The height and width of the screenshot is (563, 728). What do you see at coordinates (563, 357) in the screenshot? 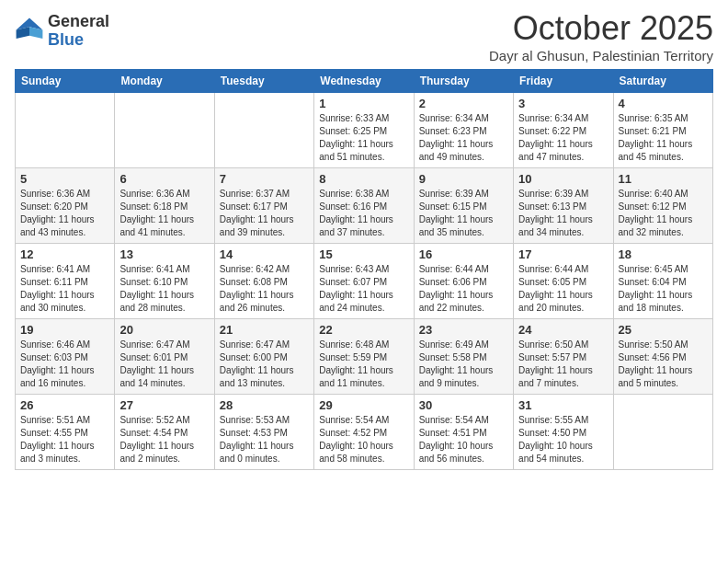
I see `calendar-cell: 24Sunrise: 6:50 AM Sunset: 5:57 PM Dayli…` at bounding box center [563, 357].